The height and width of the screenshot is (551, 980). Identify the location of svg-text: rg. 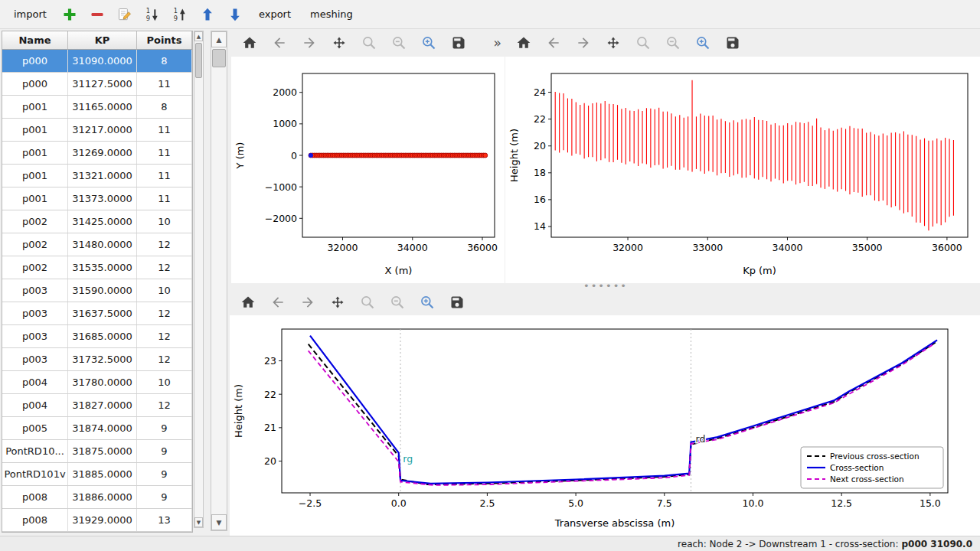
(407, 459).